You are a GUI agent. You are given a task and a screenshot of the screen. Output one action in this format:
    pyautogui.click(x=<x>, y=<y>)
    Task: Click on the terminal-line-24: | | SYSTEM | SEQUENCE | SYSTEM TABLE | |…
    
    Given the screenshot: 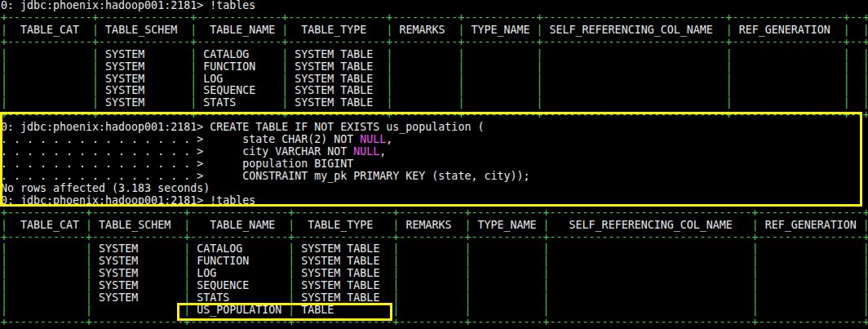 What is the action you would take?
    pyautogui.click(x=434, y=286)
    